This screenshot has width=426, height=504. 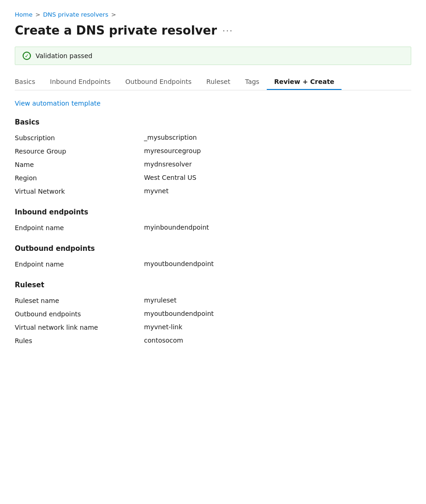 I want to click on section-basics: Basics Subscription _mysubscription Reso…, so click(x=213, y=157).